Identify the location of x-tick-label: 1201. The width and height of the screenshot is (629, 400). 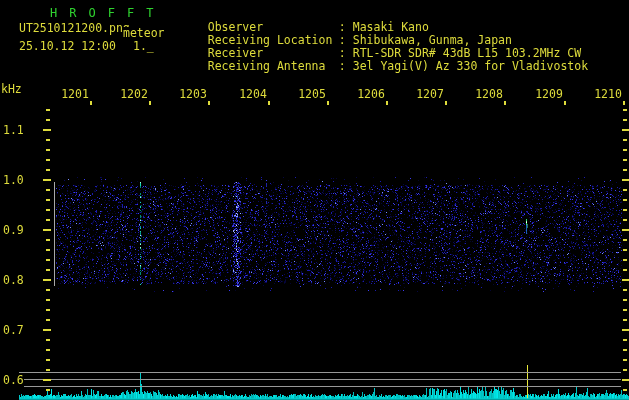
(75, 94).